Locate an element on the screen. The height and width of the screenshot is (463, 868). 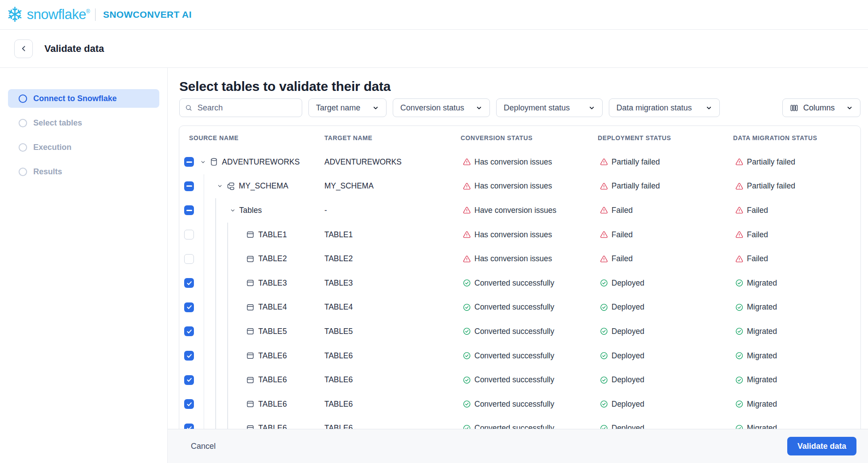
status-text: Has conversion issues is located at coordinates (513, 235).